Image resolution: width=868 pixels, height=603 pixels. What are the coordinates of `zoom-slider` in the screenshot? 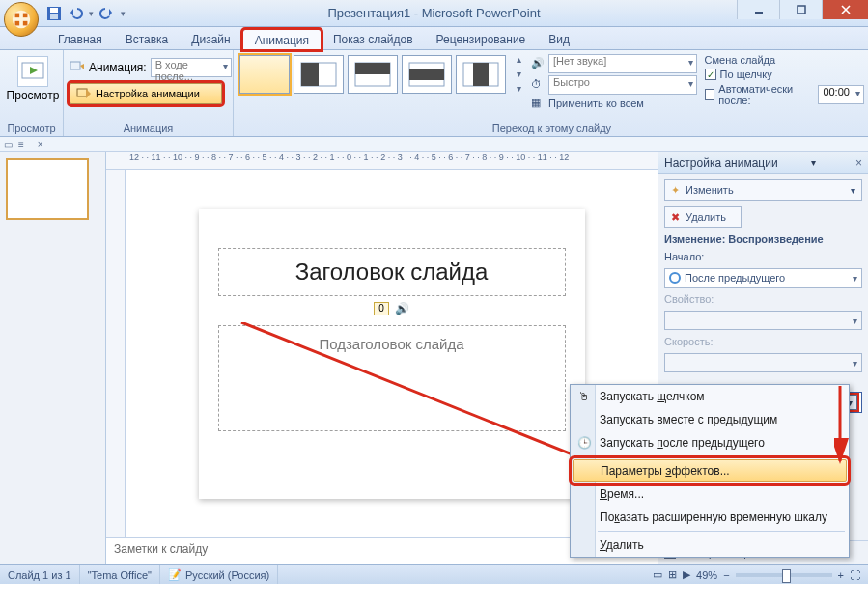 It's located at (784, 575).